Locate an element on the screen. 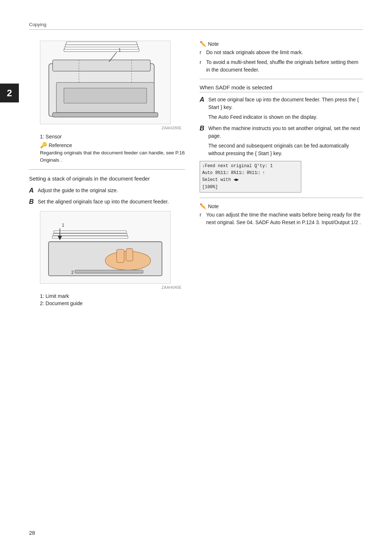 This screenshot has width=392, height=554. section-title: Copying is located at coordinates (38, 25).